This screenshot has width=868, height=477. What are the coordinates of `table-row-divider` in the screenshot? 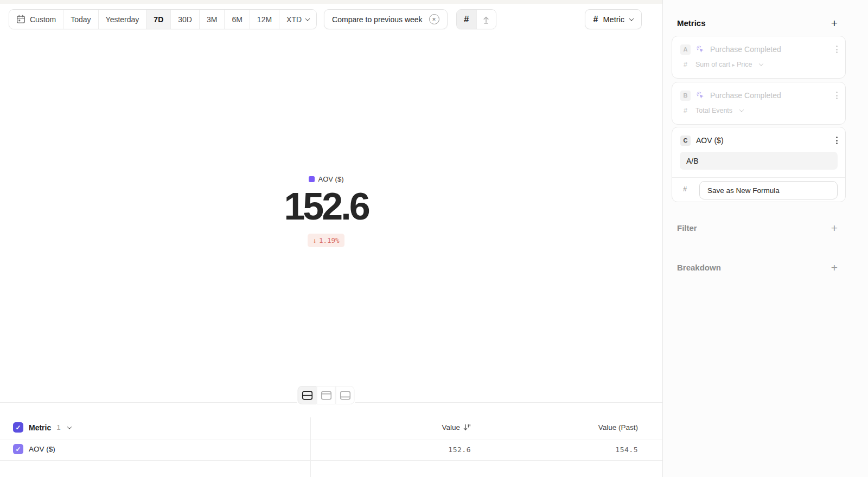 It's located at (331, 461).